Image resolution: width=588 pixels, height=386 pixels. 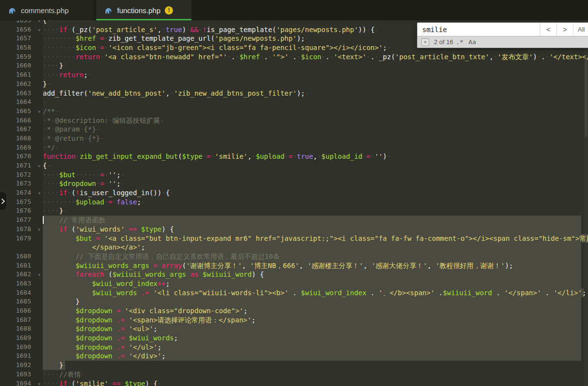 What do you see at coordinates (472, 42) in the screenshot?
I see `case-sensitive-toggle: Aa` at bounding box center [472, 42].